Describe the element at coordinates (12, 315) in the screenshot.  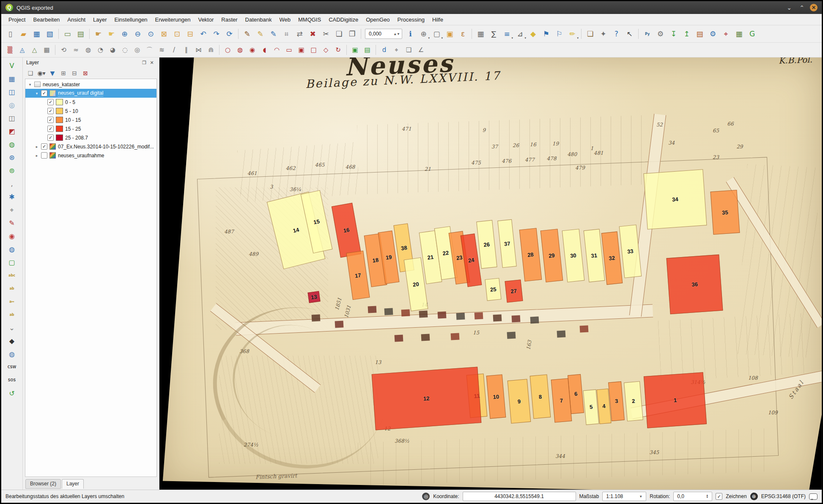
I see `label-show-hide-icon: ab` at that location.